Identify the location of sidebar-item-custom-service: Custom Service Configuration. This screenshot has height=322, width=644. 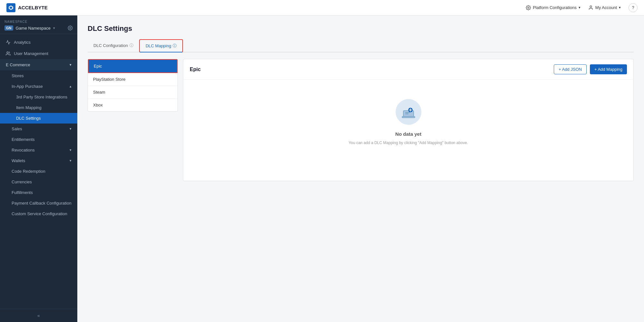
(39, 214).